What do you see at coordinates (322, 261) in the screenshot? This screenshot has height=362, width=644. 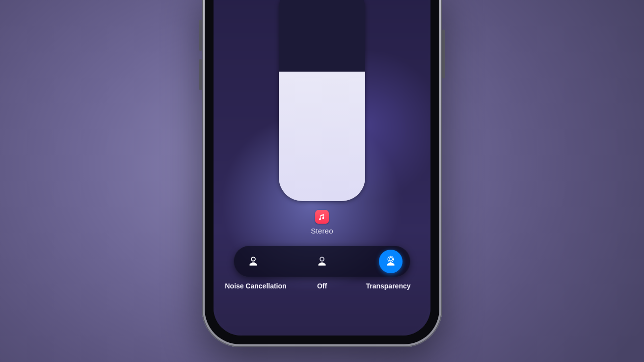 I see `off-button` at bounding box center [322, 261].